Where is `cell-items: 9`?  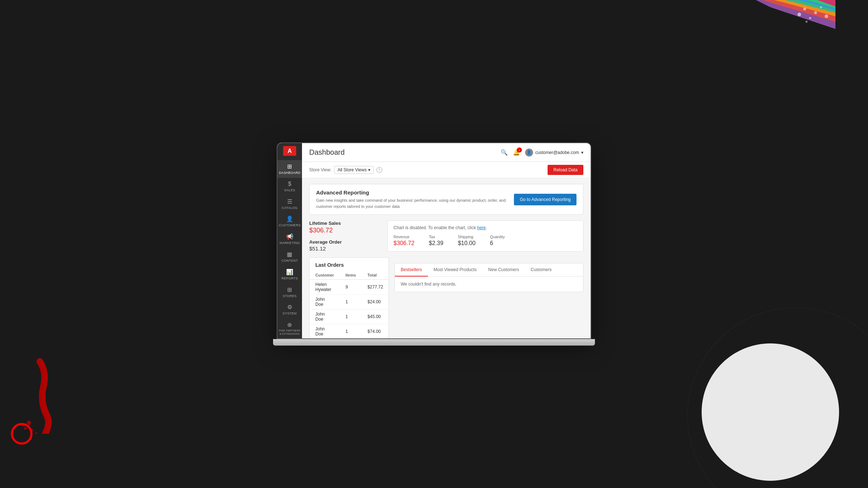
cell-items: 9 is located at coordinates (351, 287).